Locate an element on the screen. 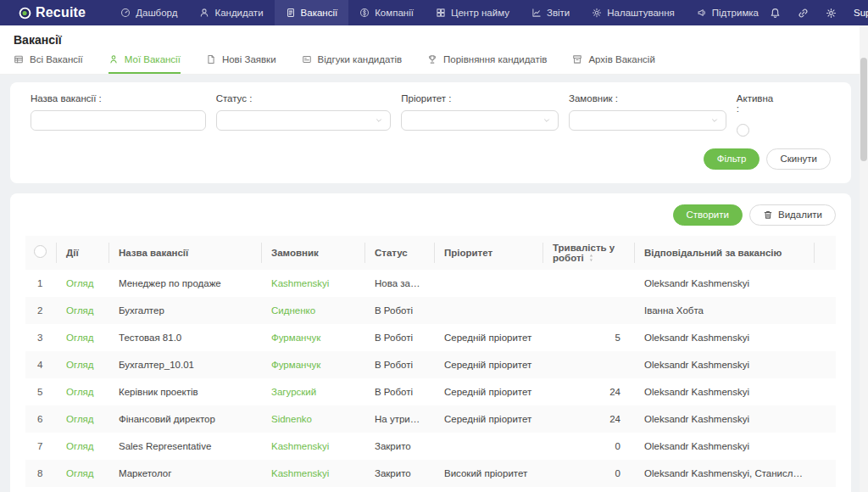 The width and height of the screenshot is (868, 492). user-name: Super Admin is located at coordinates (861, 13).